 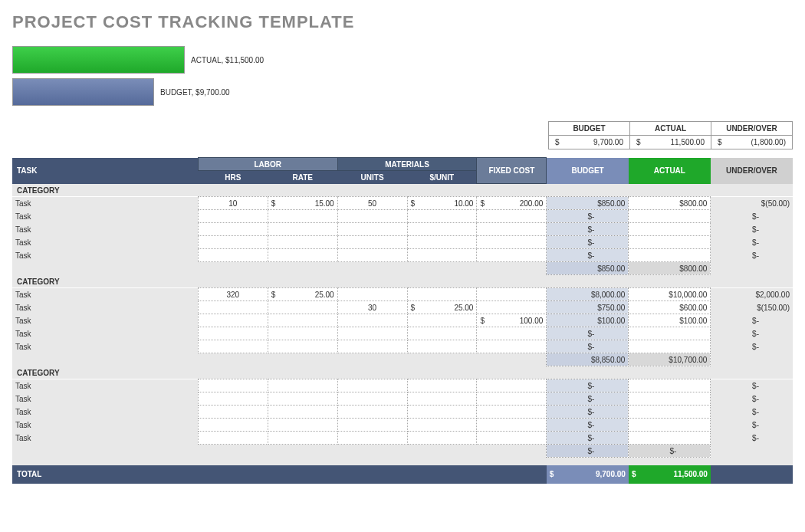 I want to click on units-cell: 50, so click(x=373, y=204).